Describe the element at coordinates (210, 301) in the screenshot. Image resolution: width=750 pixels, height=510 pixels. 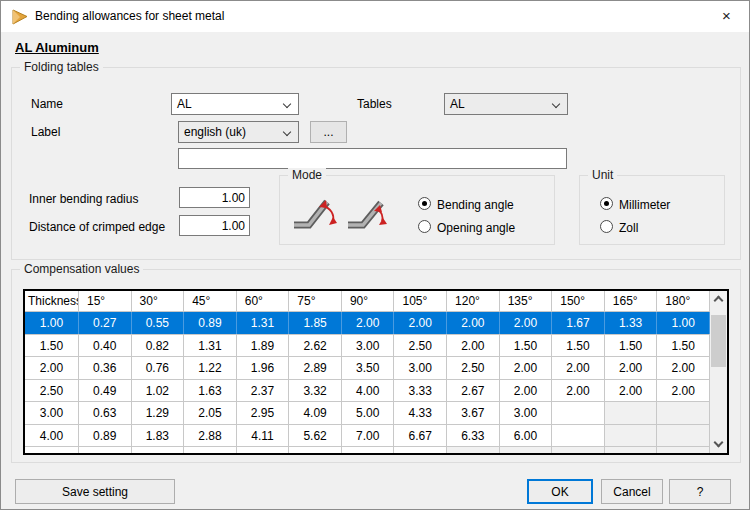
I see `column-header: 45°` at that location.